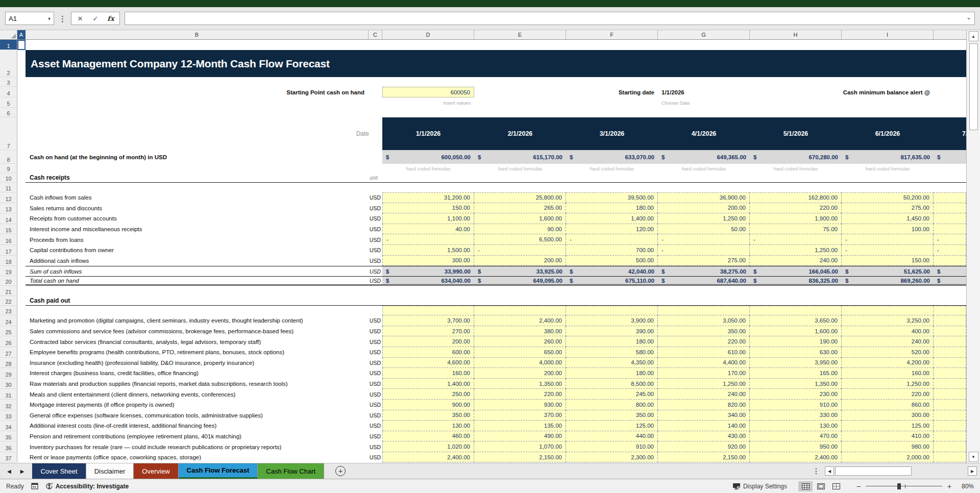 This screenshot has width=980, height=493. I want to click on cell-I35: 410.00, so click(888, 437).